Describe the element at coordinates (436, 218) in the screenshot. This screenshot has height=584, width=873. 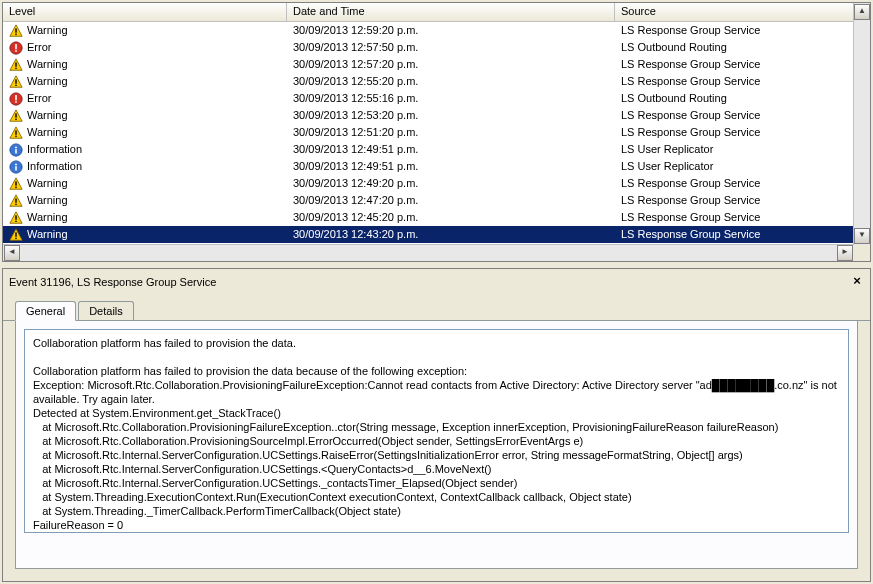
I see `table-row: Warning30/09/2013 12:45:20 p.m.LS Respon…` at that location.